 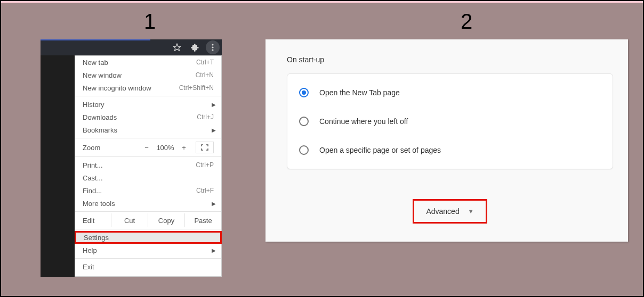 I want to click on zoom-in-button: +, so click(x=184, y=148).